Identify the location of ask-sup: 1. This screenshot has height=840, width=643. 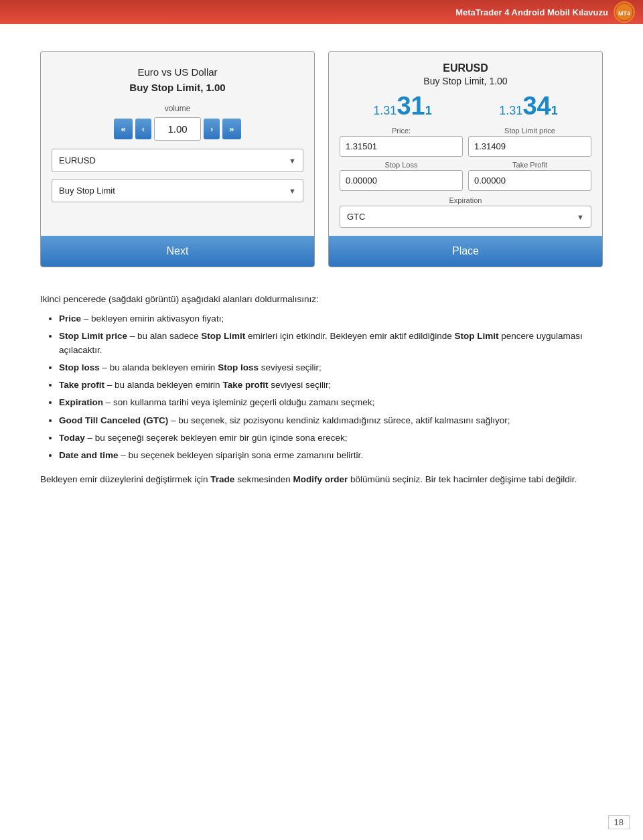
(555, 111).